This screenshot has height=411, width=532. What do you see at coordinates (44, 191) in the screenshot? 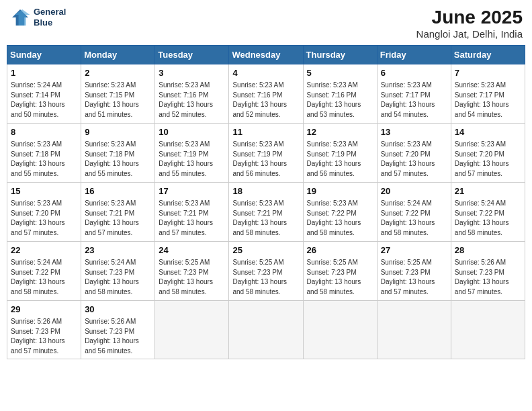
I see `day-number: 15` at bounding box center [44, 191].